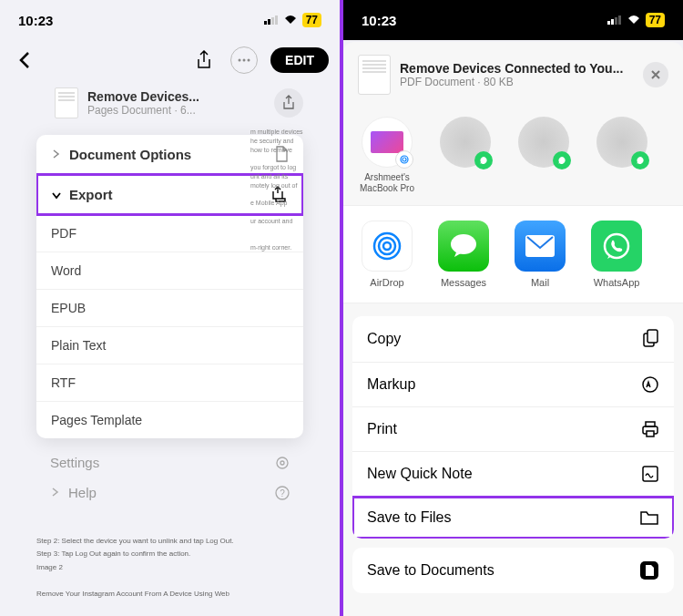 The height and width of the screenshot is (616, 683). I want to click on chevron-left-icon, so click(25, 60).